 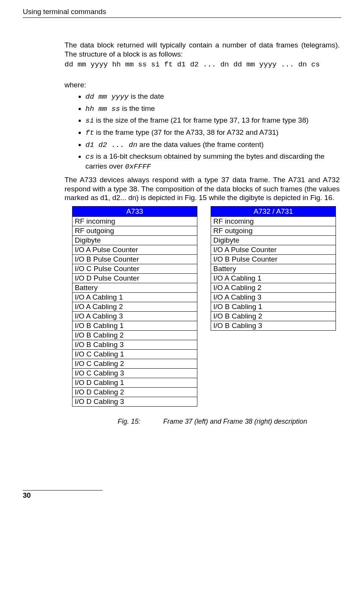 What do you see at coordinates (140, 421) in the screenshot?
I see `caption-label: Fig. 15:` at bounding box center [140, 421].